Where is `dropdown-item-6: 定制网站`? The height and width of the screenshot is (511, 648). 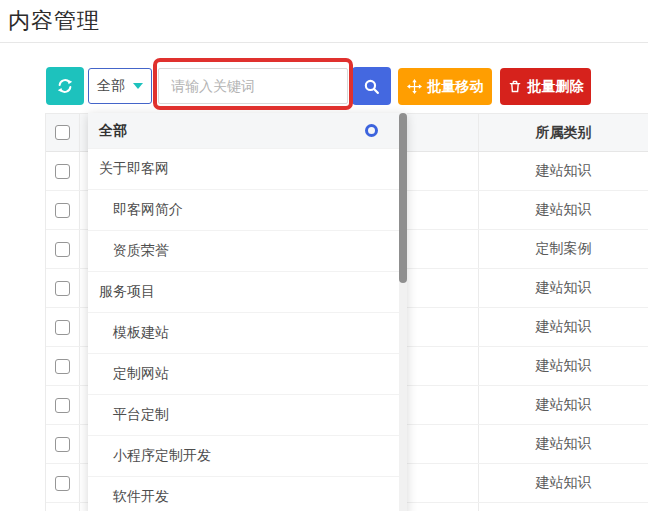 dropdown-item-6: 定制网站 is located at coordinates (244, 374).